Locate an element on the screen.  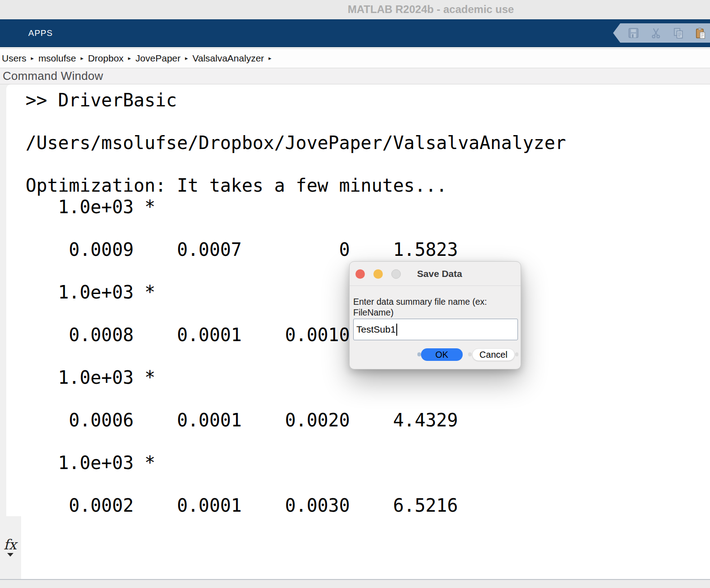
command-window-header: Command Window is located at coordinates (355, 76).